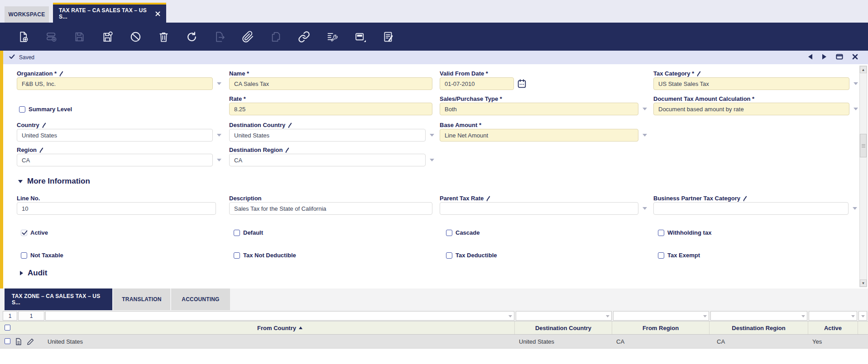  Describe the element at coordinates (449, 233) in the screenshot. I see `cascade-checkbox` at that location.